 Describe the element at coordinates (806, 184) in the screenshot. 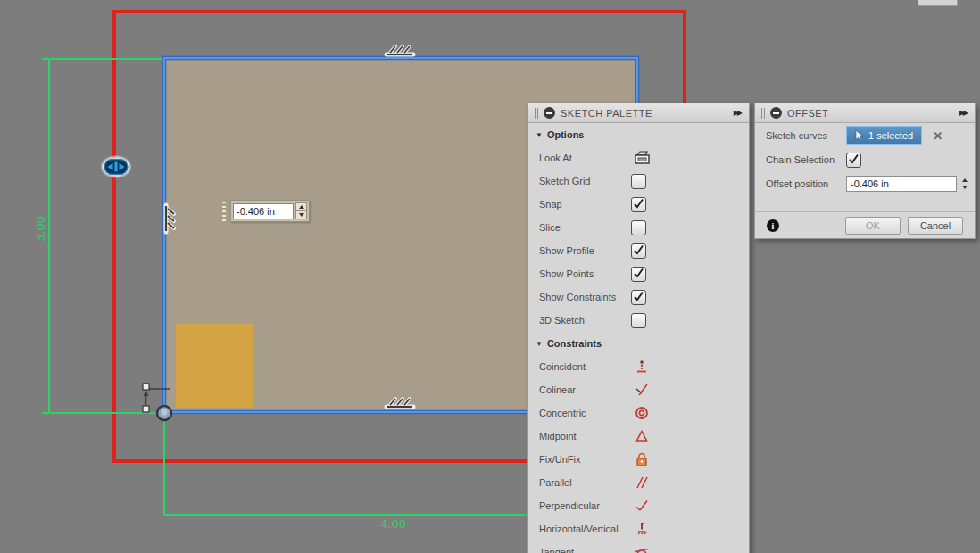

I see `offset-position-label: Offset position` at that location.